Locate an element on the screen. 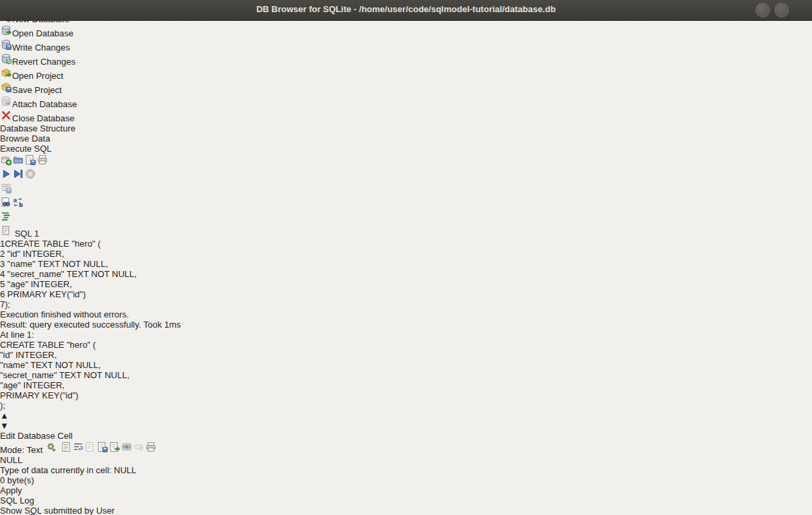 The height and width of the screenshot is (515, 812). submitter-value: User is located at coordinates (105, 510).